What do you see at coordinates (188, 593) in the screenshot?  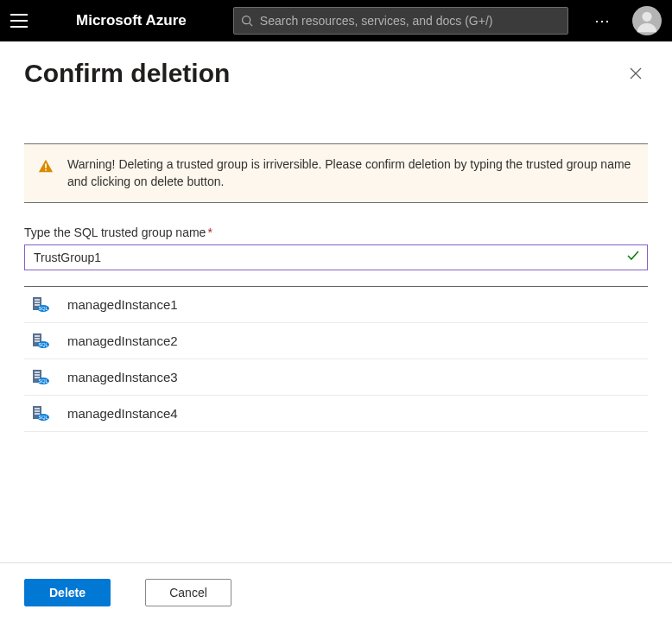 I see `cancel-button: Cancel` at bounding box center [188, 593].